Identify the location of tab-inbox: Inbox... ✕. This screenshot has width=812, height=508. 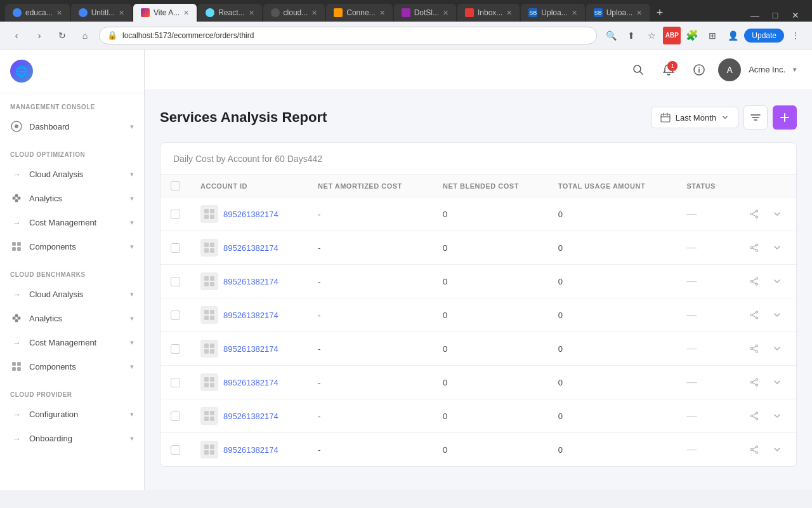
(488, 13).